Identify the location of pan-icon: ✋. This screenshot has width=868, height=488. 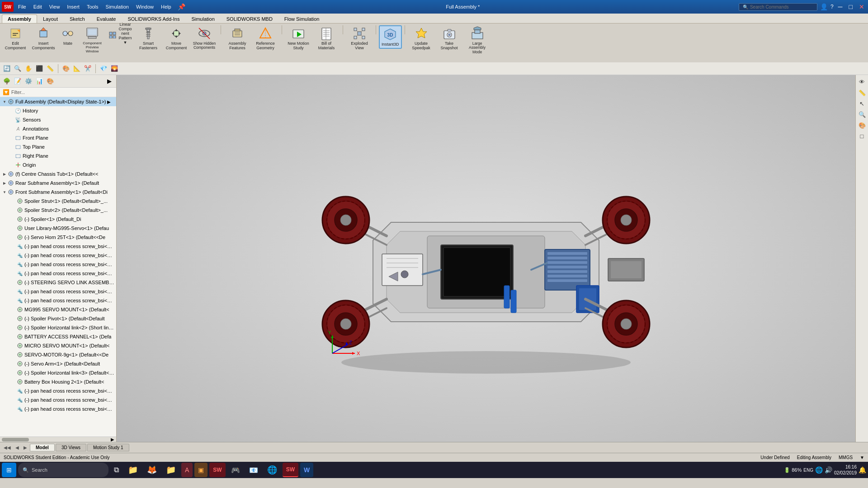
(28, 69).